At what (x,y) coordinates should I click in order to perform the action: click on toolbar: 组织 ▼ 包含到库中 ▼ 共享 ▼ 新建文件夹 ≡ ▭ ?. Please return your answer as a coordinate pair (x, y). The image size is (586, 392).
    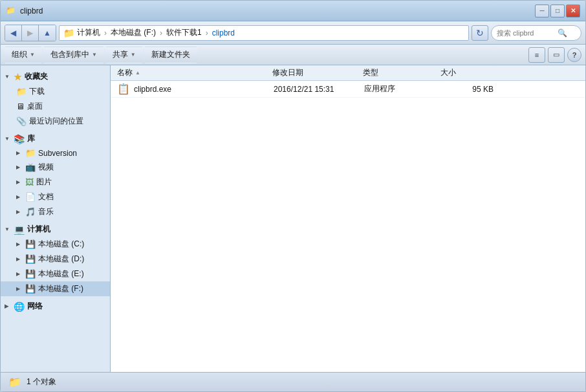
    Looking at the image, I should click on (293, 55).